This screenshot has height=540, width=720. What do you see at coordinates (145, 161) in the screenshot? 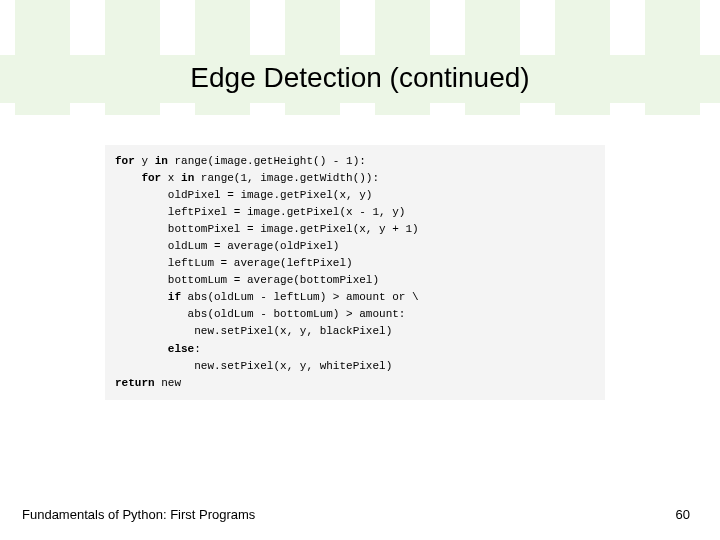
I see `code-text: y` at bounding box center [145, 161].